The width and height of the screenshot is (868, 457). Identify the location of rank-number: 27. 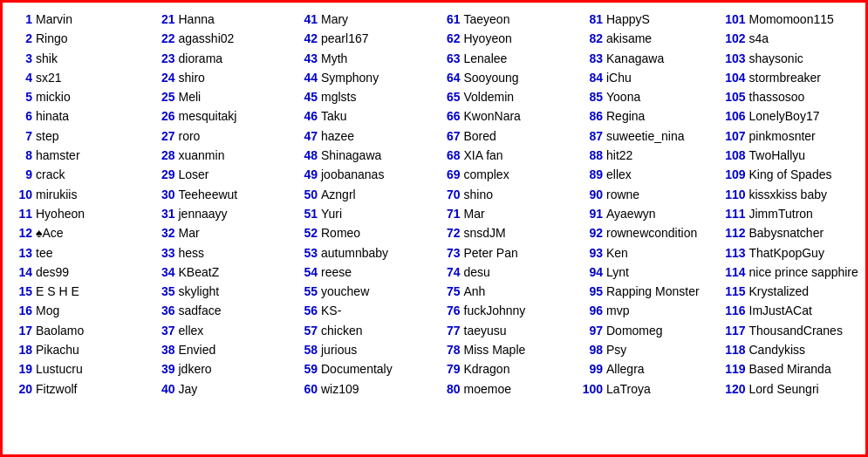
(163, 136).